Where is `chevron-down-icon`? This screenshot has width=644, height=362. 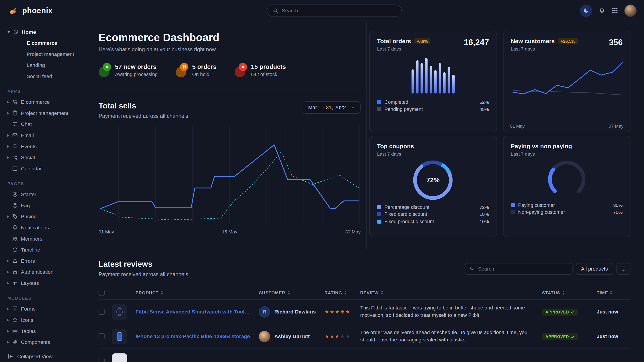
chevron-down-icon is located at coordinates (353, 107).